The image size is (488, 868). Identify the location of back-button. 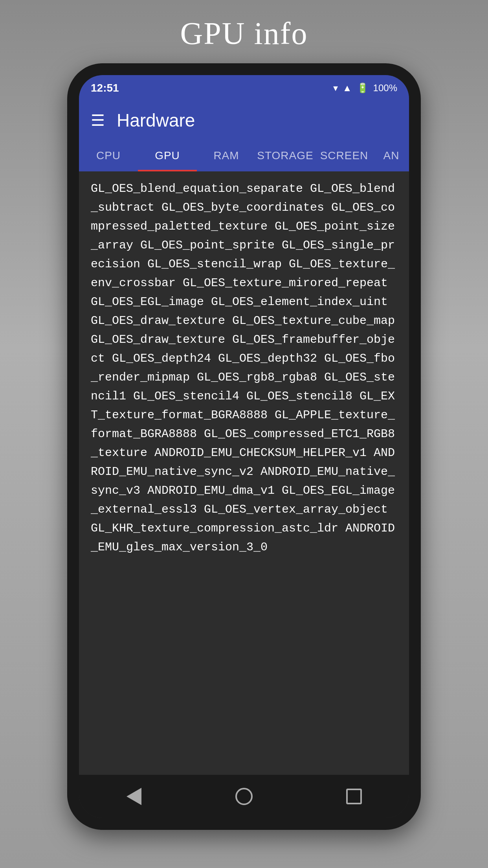
(134, 796).